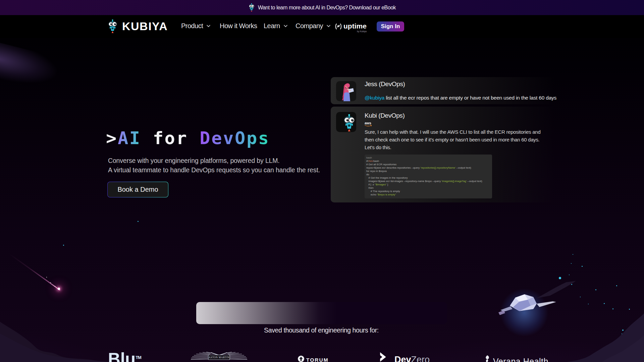  I want to click on hero-subtitle-line2: A virtual teammate to handle DevOps requ…, so click(214, 170).